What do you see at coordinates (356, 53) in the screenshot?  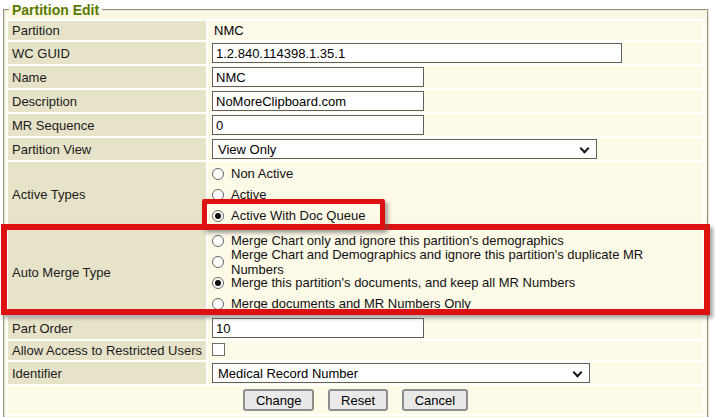 I see `row-wc-guid: WC GUID` at bounding box center [356, 53].